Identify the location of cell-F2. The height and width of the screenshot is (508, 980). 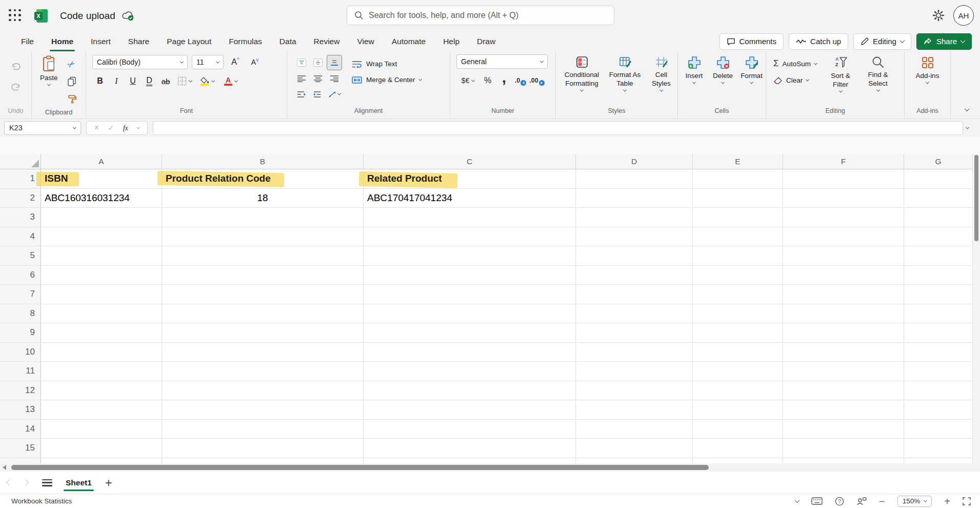
(844, 199).